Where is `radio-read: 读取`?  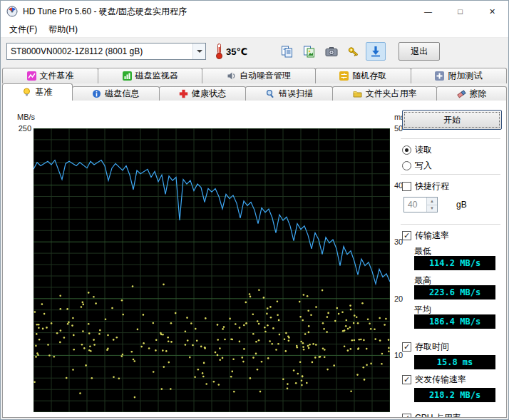
radio-read: 读取 is located at coordinates (417, 150).